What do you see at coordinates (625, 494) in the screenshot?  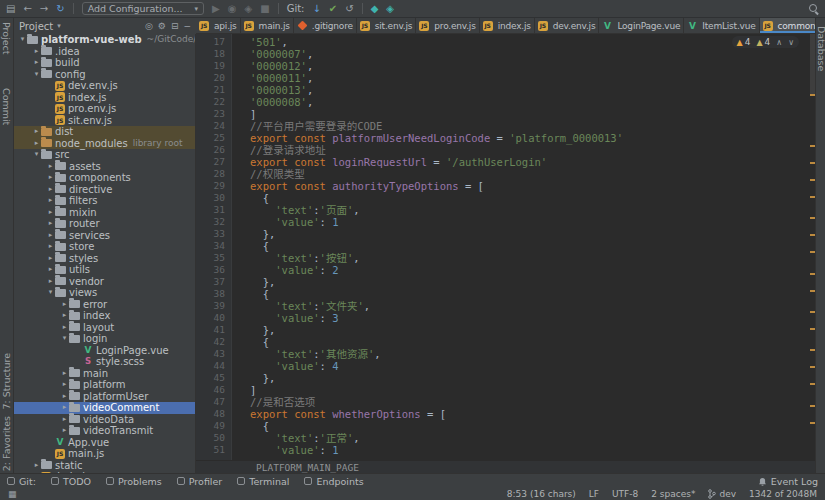 I see `file-encoding: UTF-8` at bounding box center [625, 494].